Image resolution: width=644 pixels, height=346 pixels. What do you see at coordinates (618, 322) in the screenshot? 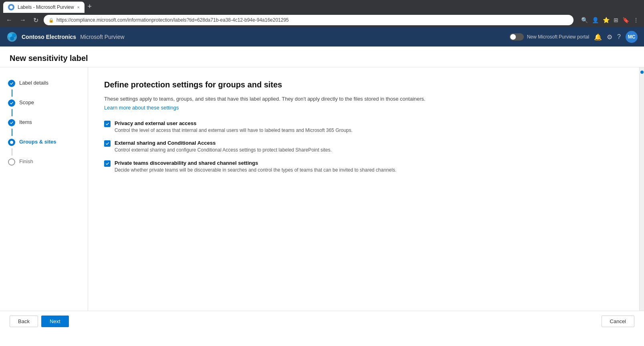
I see `cancel-button: Cancel` at bounding box center [618, 322].